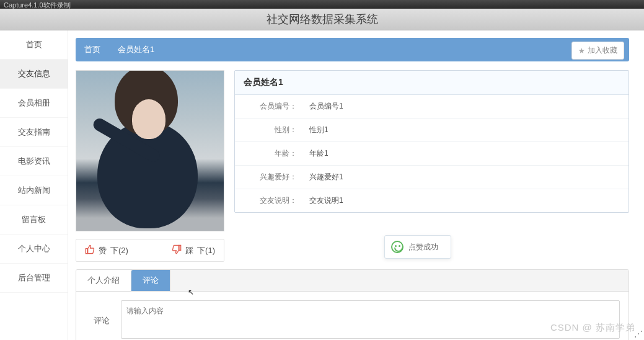 Image resolution: width=644 pixels, height=340 pixels. What do you see at coordinates (322, 4) in the screenshot?
I see `window-titlebar: Capture4.1.0软件录制` at bounding box center [322, 4].